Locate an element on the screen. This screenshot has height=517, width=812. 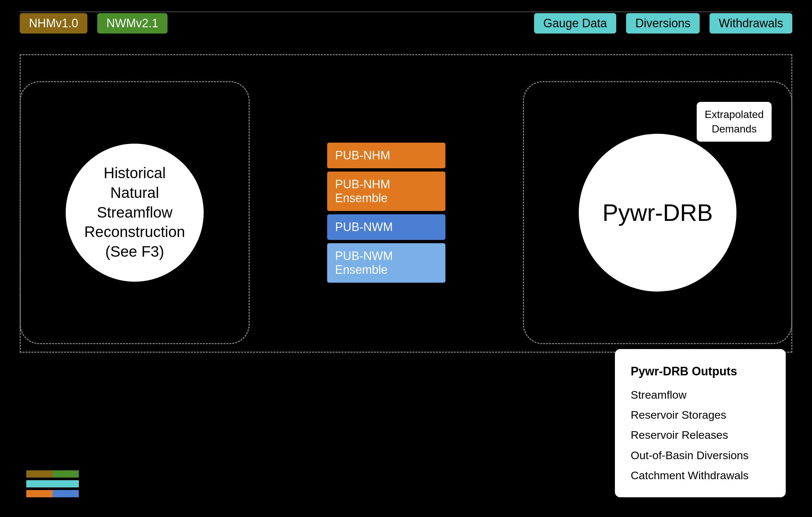
pywr-drb-text: Pywr-DRB is located at coordinates (658, 213).